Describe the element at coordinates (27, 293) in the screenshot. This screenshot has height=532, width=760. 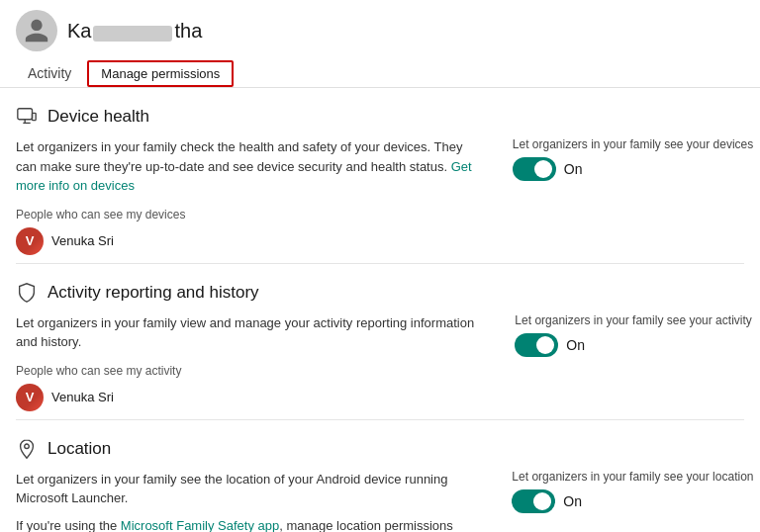
I see `activity-reporting-icon` at that location.